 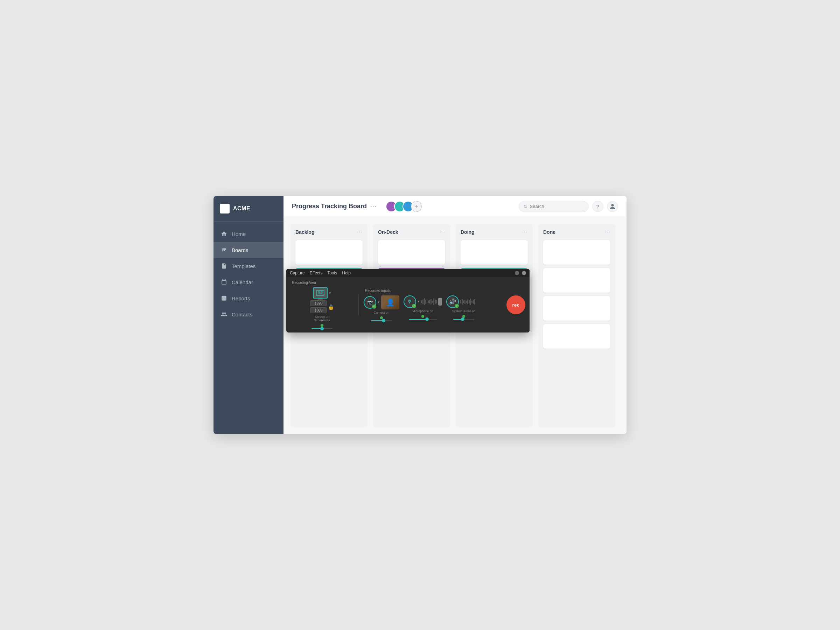 What do you see at coordinates (322, 321) in the screenshot?
I see `dimensions-label: Dimensions` at bounding box center [322, 321].